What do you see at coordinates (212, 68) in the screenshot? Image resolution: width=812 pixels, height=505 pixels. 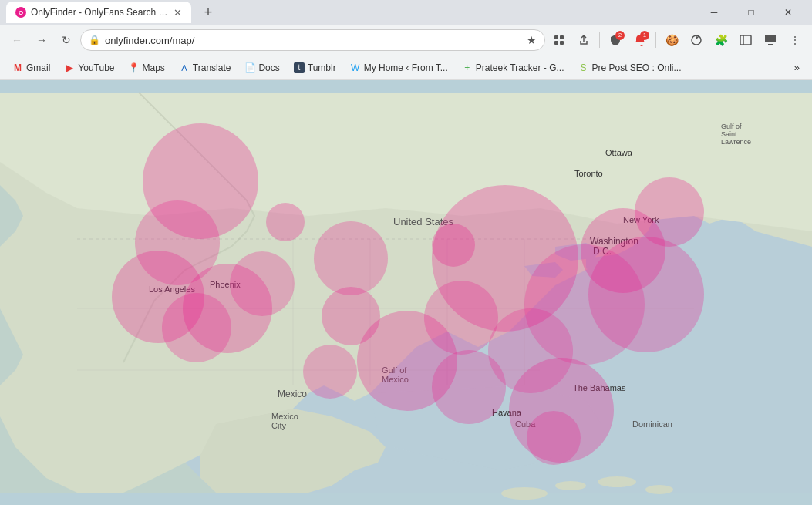 I see `bookmark-translate-label: Translate` at bounding box center [212, 68].